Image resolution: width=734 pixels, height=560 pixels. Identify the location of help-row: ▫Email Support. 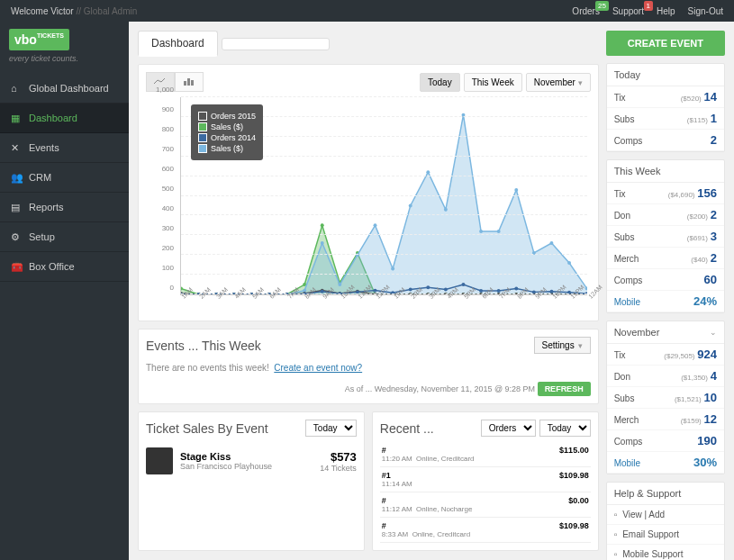
(666, 535).